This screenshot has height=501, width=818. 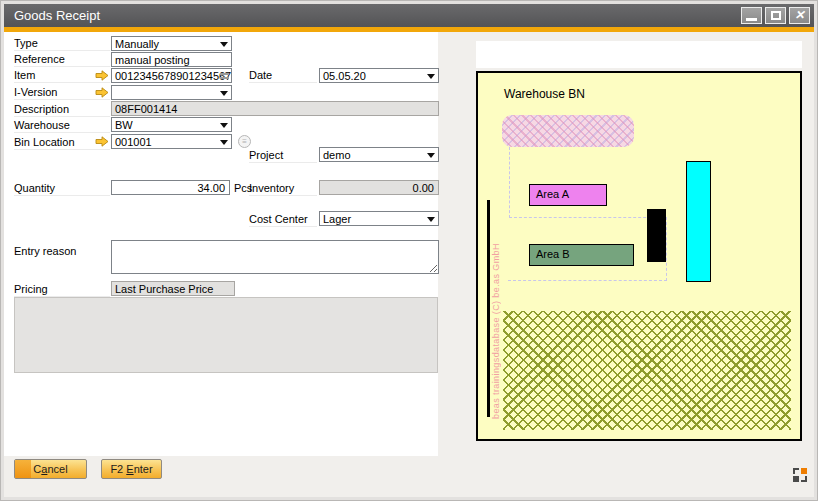 I want to click on type-label: Type, so click(x=62, y=44).